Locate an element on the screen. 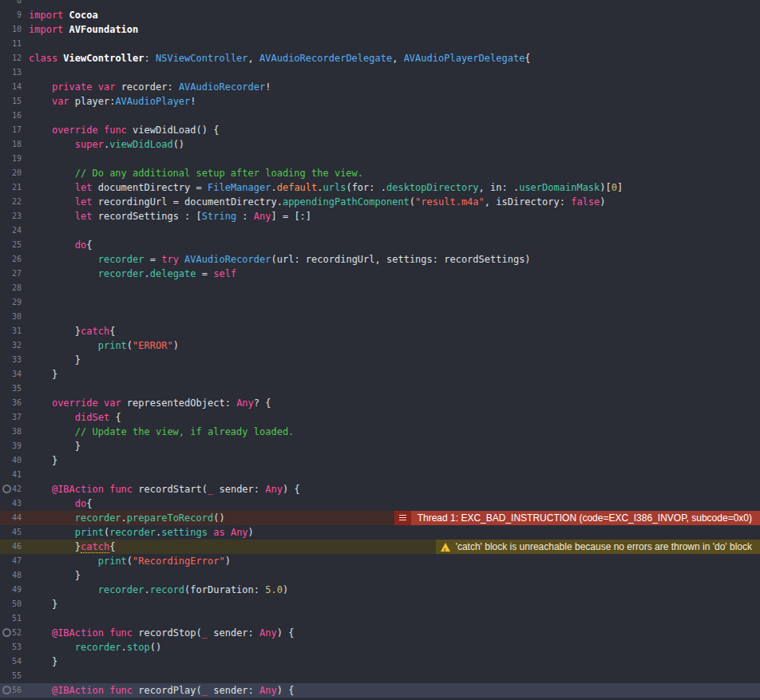 This screenshot has height=700, width=760. code-token: ) { is located at coordinates (286, 690).